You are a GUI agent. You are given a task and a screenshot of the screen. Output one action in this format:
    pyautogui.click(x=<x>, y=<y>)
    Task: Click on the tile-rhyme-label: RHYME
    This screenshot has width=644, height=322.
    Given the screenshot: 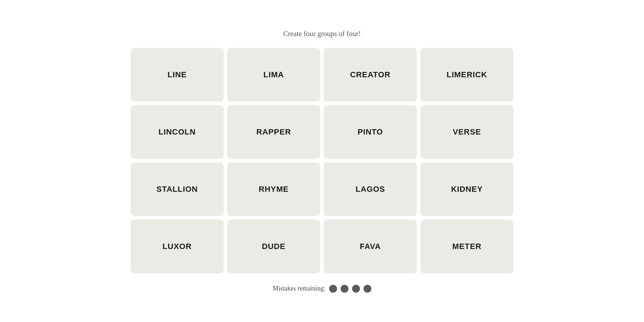 What is the action you would take?
    pyautogui.click(x=274, y=189)
    